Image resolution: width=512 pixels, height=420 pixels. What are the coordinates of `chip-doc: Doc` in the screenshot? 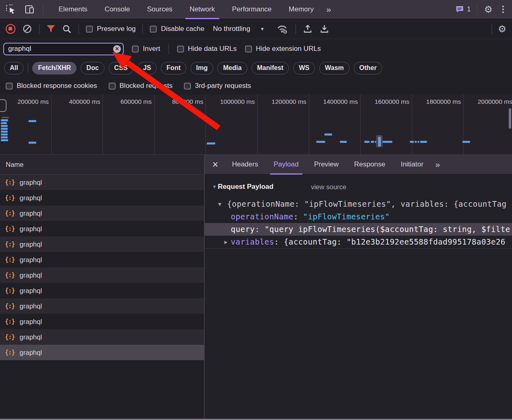 It's located at (92, 68).